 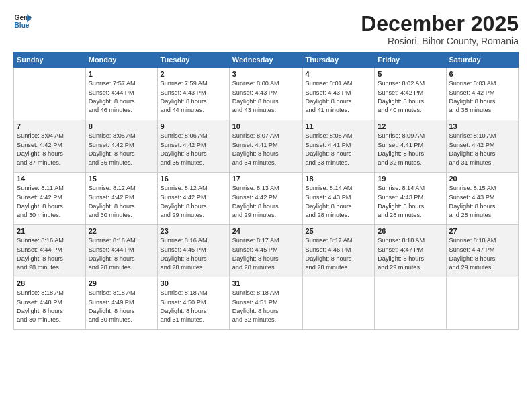 What do you see at coordinates (266, 149) in the screenshot?
I see `day-info: Sunrise: 8:07 AM Sunset: 4:41 PM Dayligh…` at bounding box center [266, 149].